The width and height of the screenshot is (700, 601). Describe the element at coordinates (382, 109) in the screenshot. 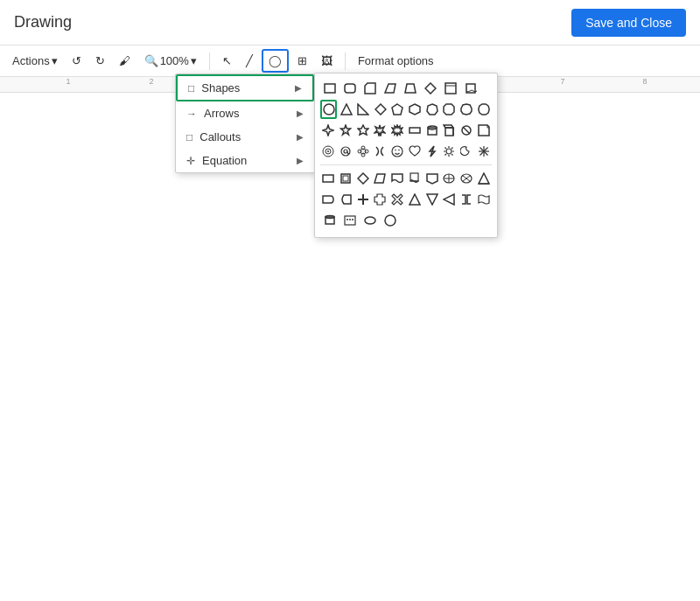

I see `shape-diamond` at that location.